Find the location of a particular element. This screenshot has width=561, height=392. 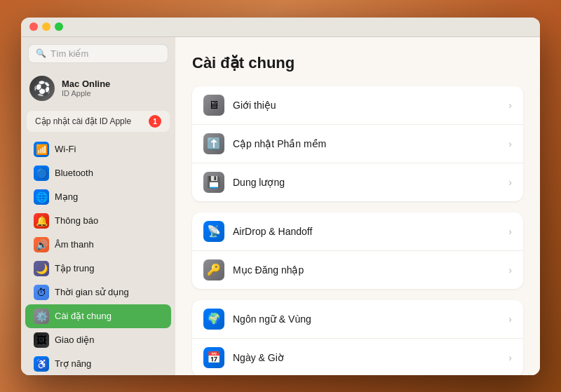

minimize-button is located at coordinates (46, 27).